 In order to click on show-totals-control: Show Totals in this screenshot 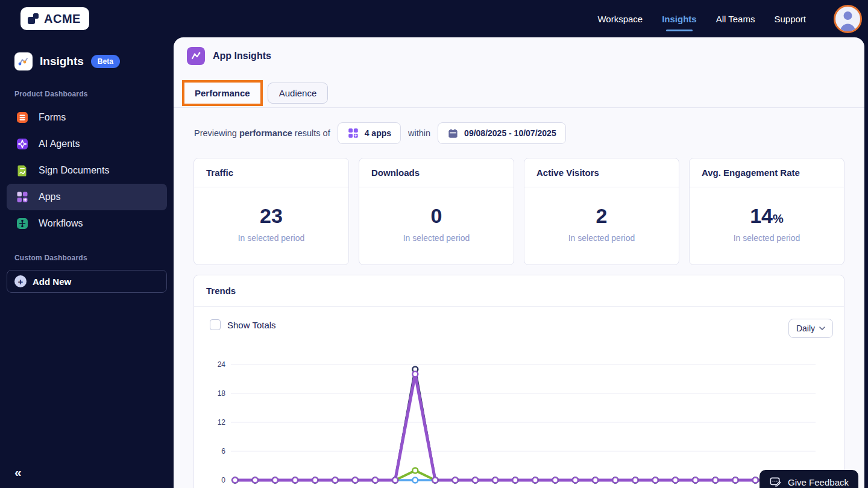, I will do `click(243, 325)`.